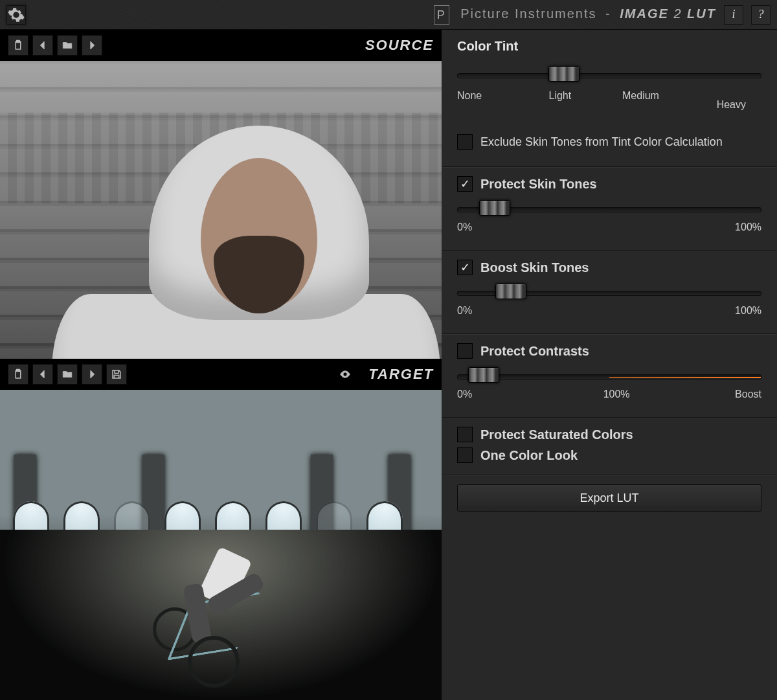 Image resolution: width=777 pixels, height=700 pixels. What do you see at coordinates (442, 15) in the screenshot?
I see `brand-logo-icon: P` at bounding box center [442, 15].